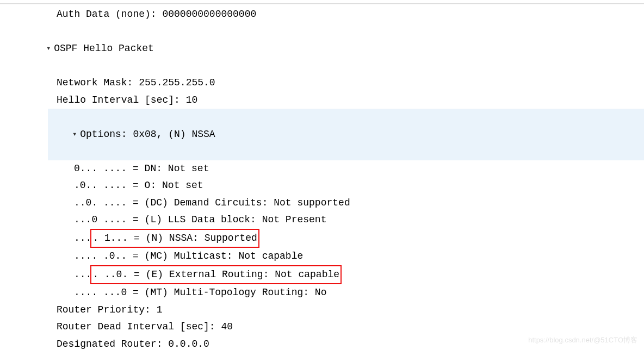  I want to click on field-auth-data: Auth Data (none): 0000000000000000, so click(350, 15).